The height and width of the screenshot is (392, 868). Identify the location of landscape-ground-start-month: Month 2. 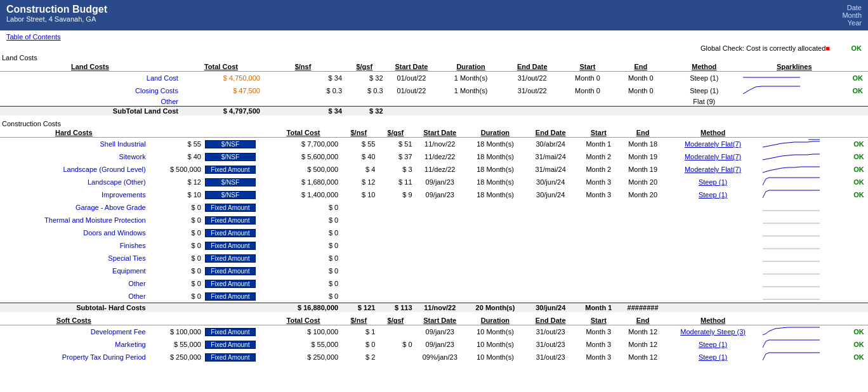
(598, 169).